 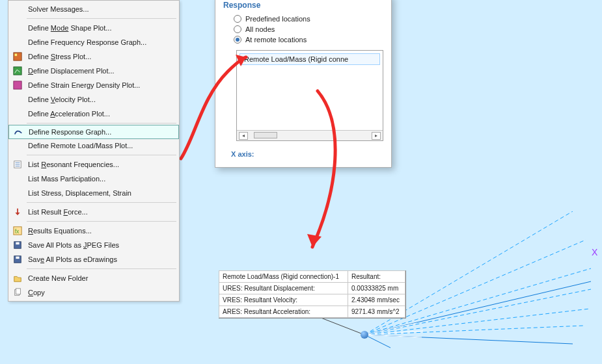 I want to click on menu-item-label: Define Frequency Response Graph..., so click(x=87, y=42).